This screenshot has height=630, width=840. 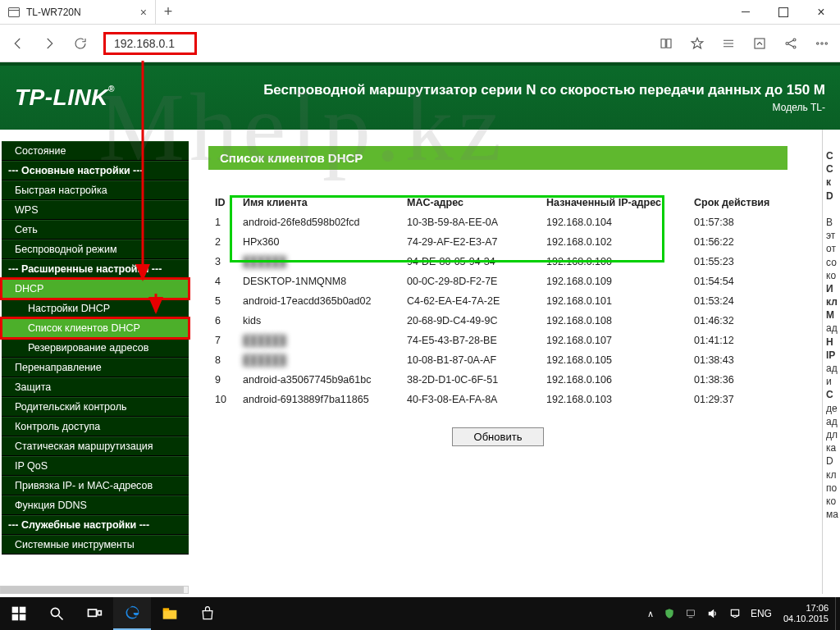 What do you see at coordinates (94, 614) in the screenshot?
I see `taskview-icon` at bounding box center [94, 614].